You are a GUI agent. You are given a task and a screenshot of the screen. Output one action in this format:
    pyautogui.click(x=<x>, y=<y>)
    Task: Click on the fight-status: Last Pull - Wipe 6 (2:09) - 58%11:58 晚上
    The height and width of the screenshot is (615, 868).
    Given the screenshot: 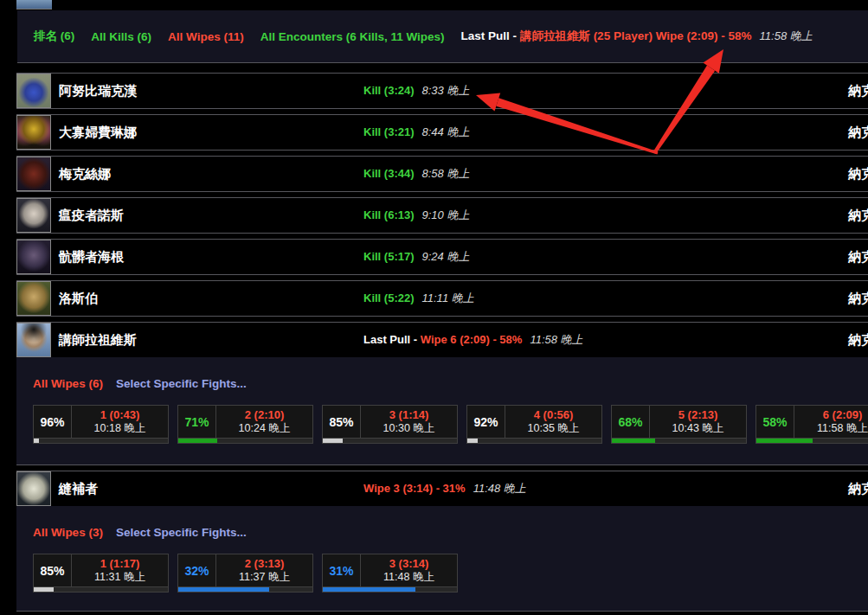 What is the action you would take?
    pyautogui.click(x=473, y=340)
    